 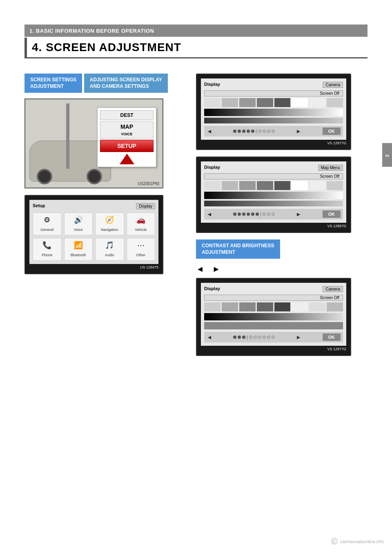 What do you see at coordinates (94, 206) in the screenshot?
I see `setup-title-bar: Setup Display` at bounding box center [94, 206].